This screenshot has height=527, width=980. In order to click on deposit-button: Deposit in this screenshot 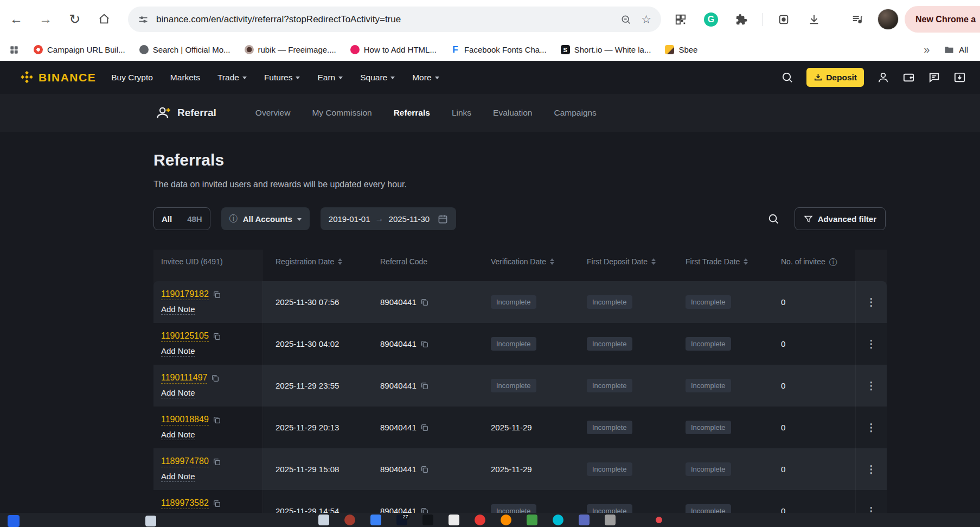, I will do `click(835, 77)`.